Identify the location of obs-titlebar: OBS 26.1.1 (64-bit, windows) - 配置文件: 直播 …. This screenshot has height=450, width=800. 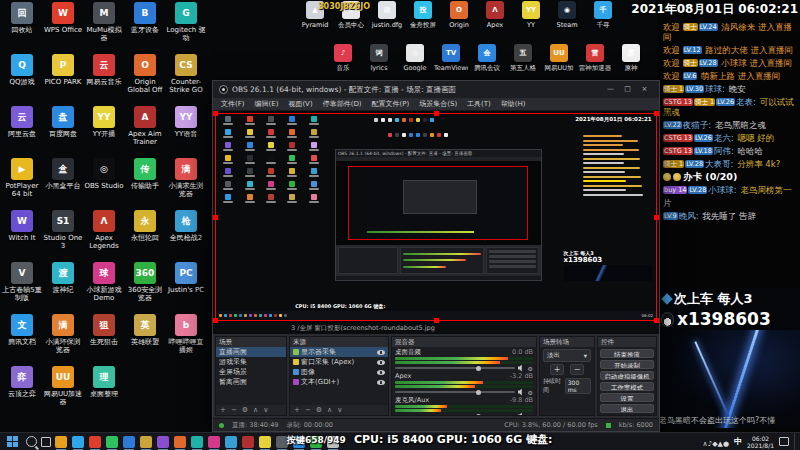
(436, 90).